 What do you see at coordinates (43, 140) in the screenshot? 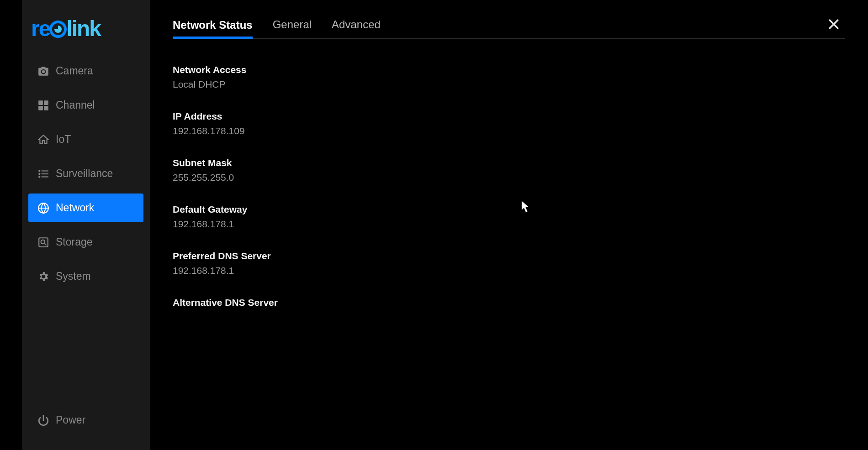
I see `home-icon` at bounding box center [43, 140].